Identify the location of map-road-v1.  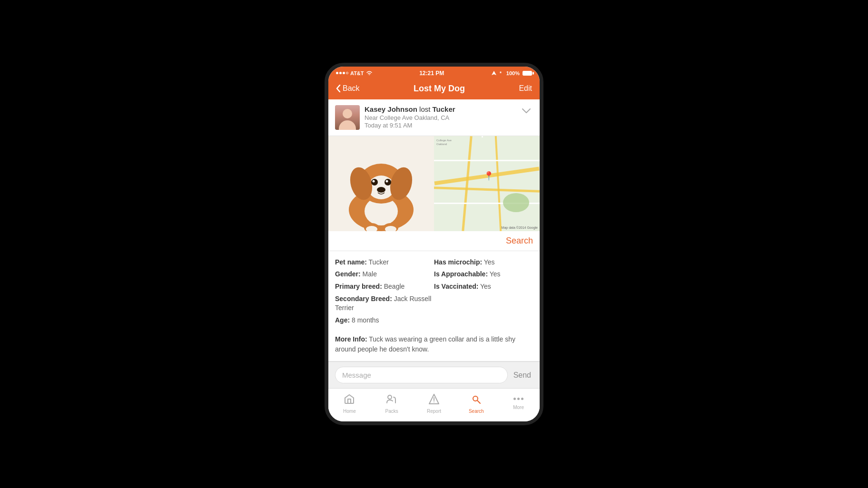
(467, 184).